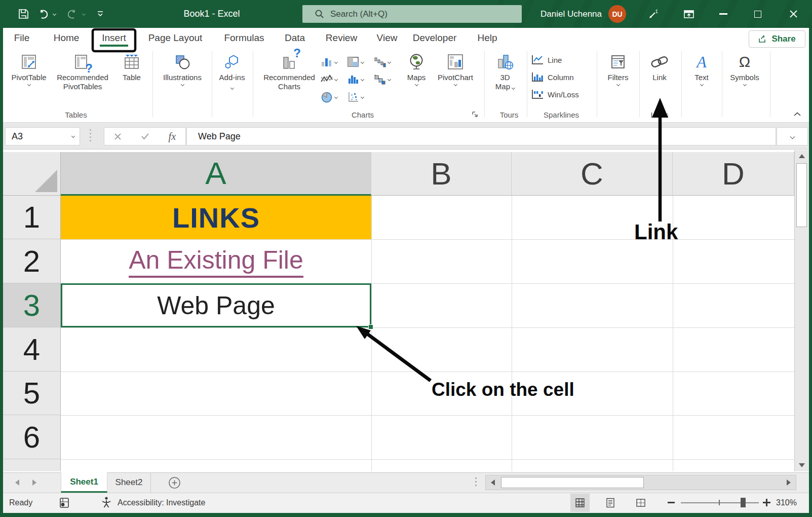 This screenshot has height=517, width=812. What do you see at coordinates (493, 483) in the screenshot?
I see `scroll-left-icon` at bounding box center [493, 483].